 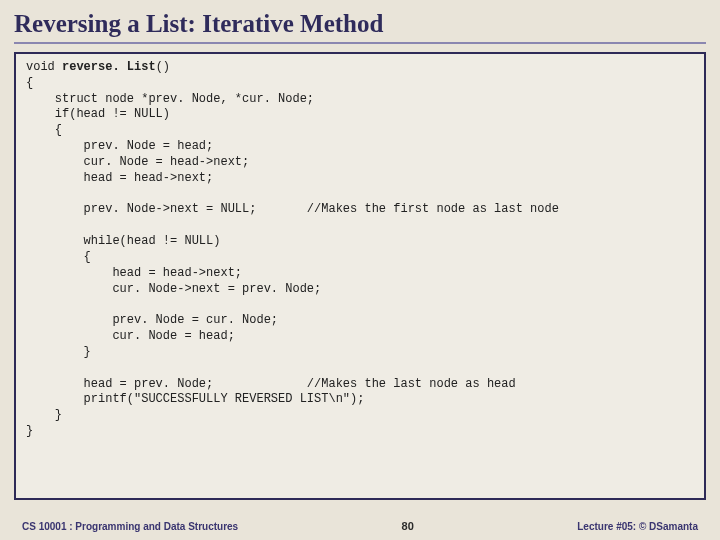 What do you see at coordinates (271, 384) in the screenshot?
I see `code-line: head = prev. Node; //Makes the last node…` at bounding box center [271, 384].